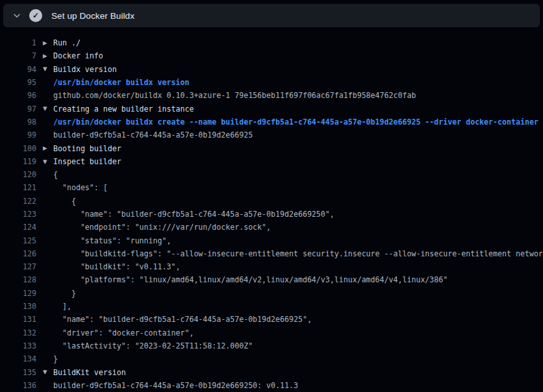 The height and width of the screenshot is (392, 543). I want to click on line-number: 135, so click(18, 373).